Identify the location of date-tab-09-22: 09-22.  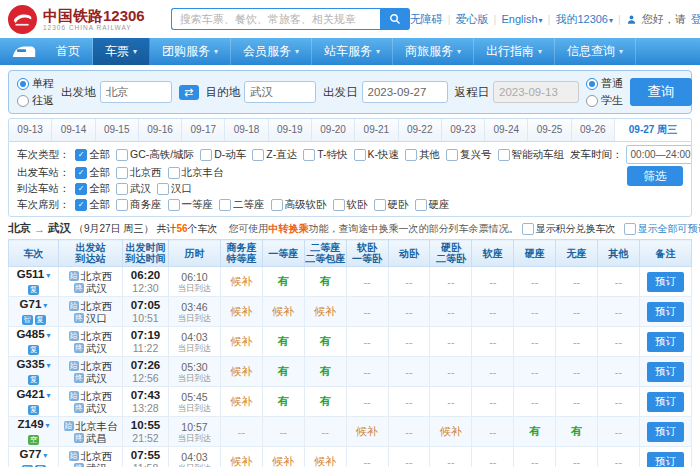
(420, 130).